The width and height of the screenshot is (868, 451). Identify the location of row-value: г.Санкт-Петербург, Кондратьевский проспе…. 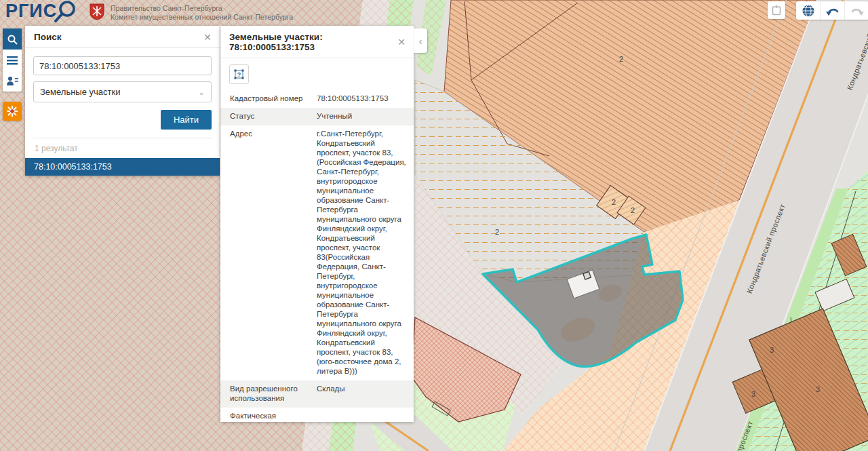
(363, 253).